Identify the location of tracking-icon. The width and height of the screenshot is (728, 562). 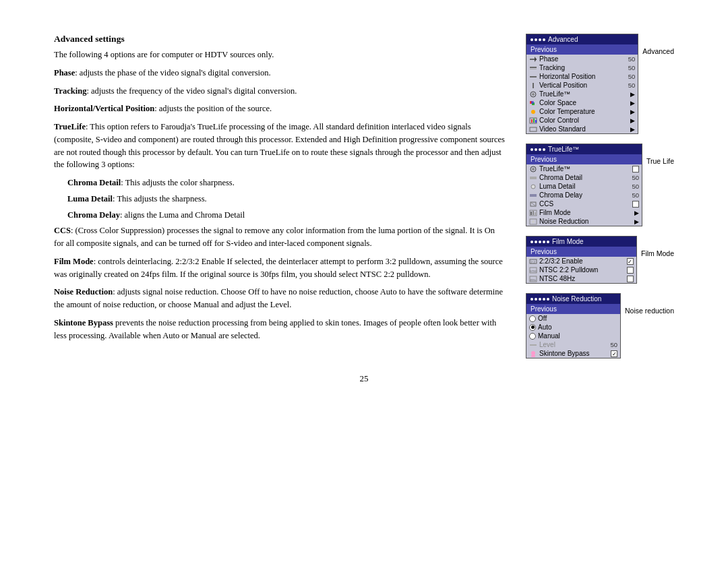
(533, 68).